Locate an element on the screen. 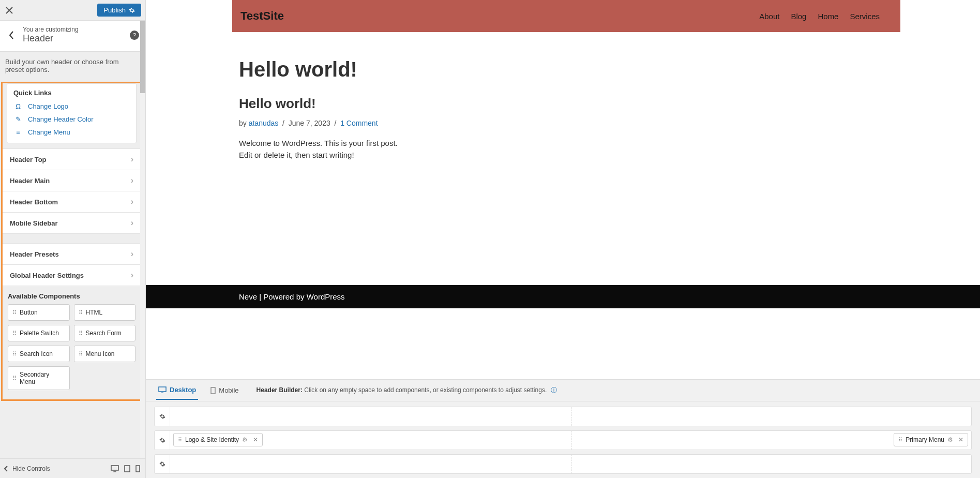 Image resolution: width=980 pixels, height=478 pixels. component-button: ⠿Button is located at coordinates (39, 312).